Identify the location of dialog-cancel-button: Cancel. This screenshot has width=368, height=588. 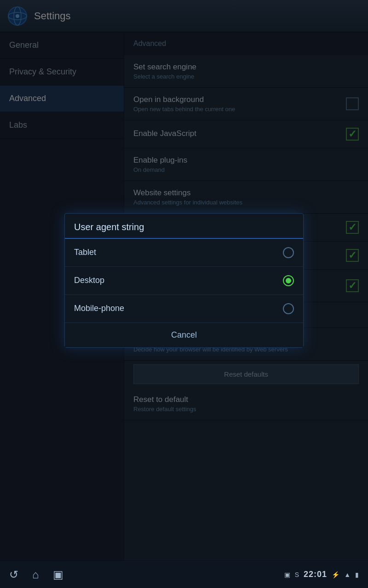
(184, 335).